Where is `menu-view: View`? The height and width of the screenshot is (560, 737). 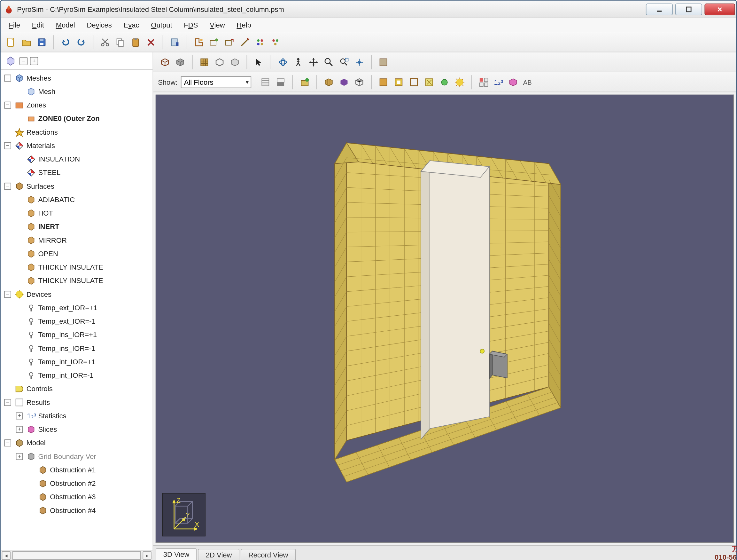
menu-view: View is located at coordinates (218, 25).